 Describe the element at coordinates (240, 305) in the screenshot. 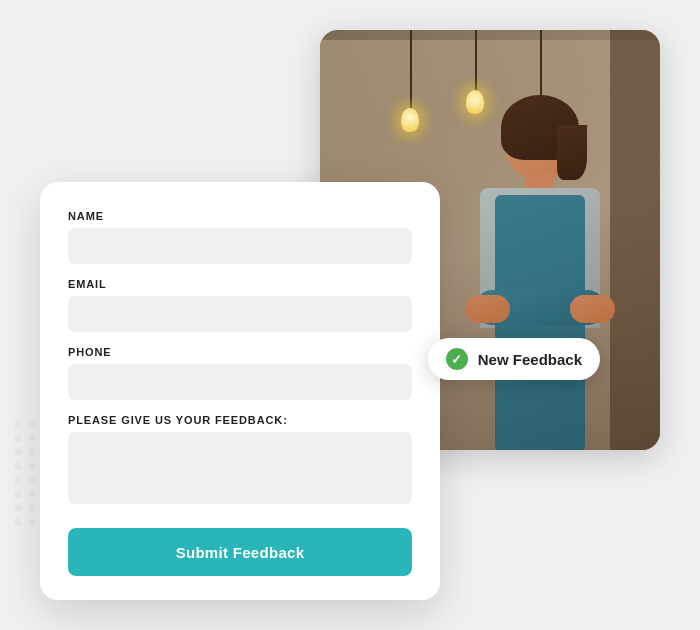

I see `email-field-group: EMAIL` at that location.